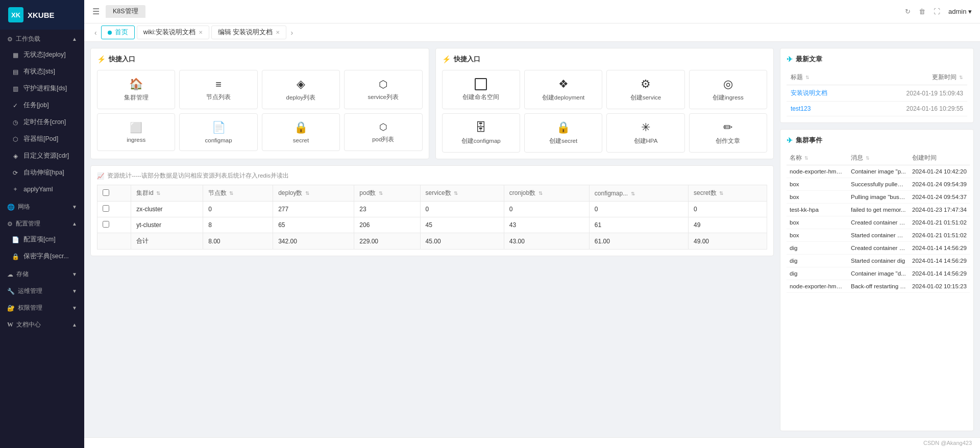  I want to click on col-art-title: 标题, so click(797, 77).